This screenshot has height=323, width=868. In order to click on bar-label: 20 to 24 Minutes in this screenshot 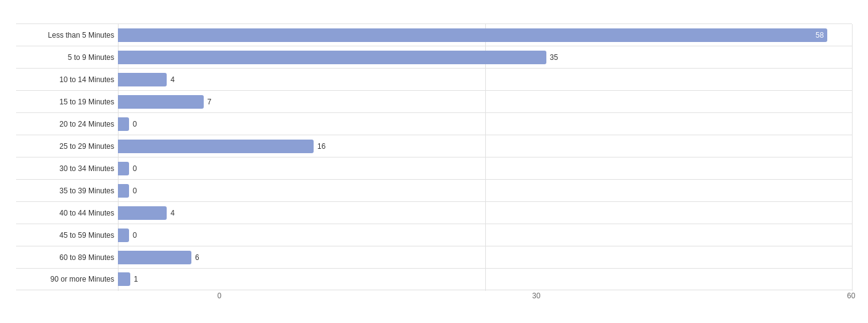, I will do `click(67, 124)`.